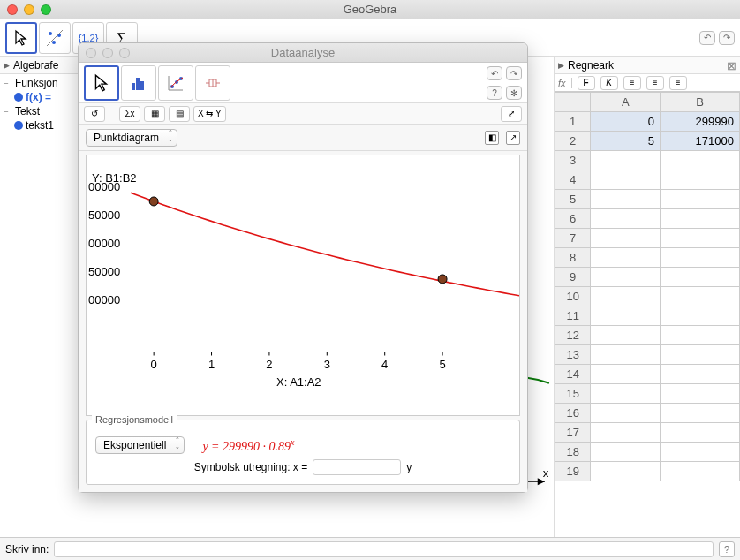 This screenshot has height=560, width=740. What do you see at coordinates (625, 141) in the screenshot?
I see `cell: 5` at bounding box center [625, 141].